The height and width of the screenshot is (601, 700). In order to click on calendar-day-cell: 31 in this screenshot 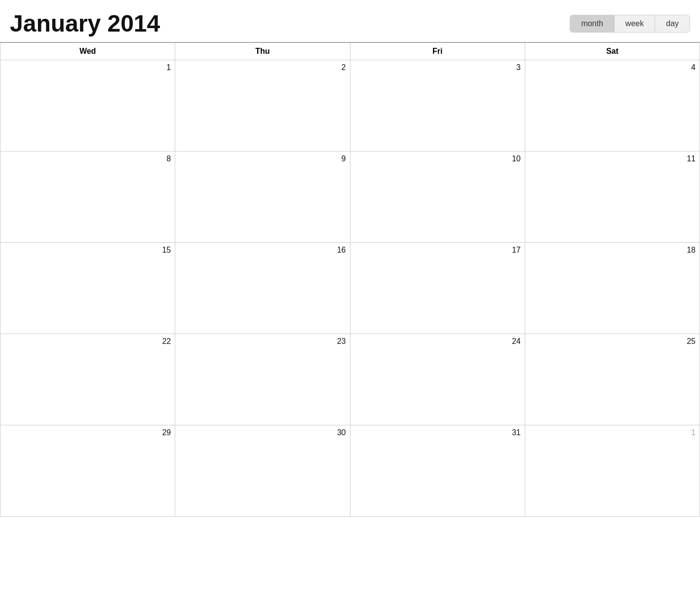, I will do `click(437, 471)`.